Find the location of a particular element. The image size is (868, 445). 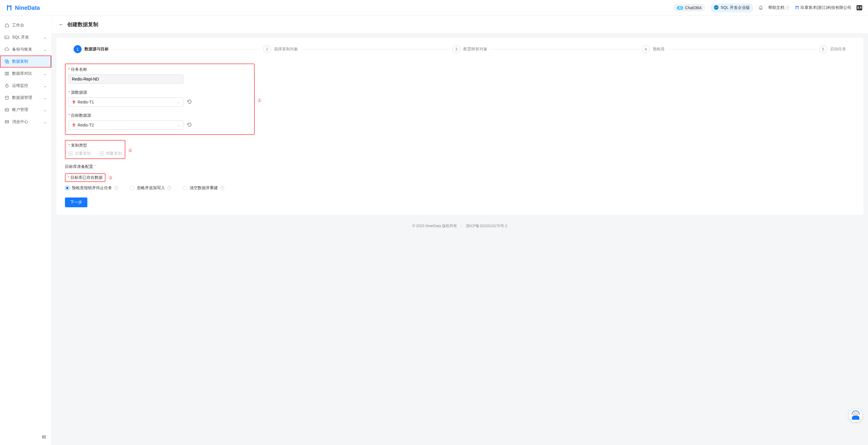

terminal-icon is located at coordinates (7, 37).